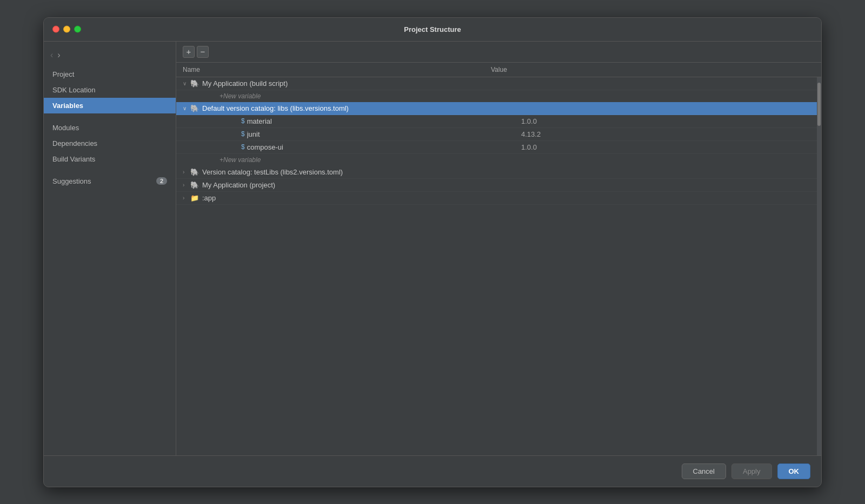 The height and width of the screenshot is (504, 865). Describe the element at coordinates (243, 134) in the screenshot. I see `dollar-icon-junit: $` at that location.